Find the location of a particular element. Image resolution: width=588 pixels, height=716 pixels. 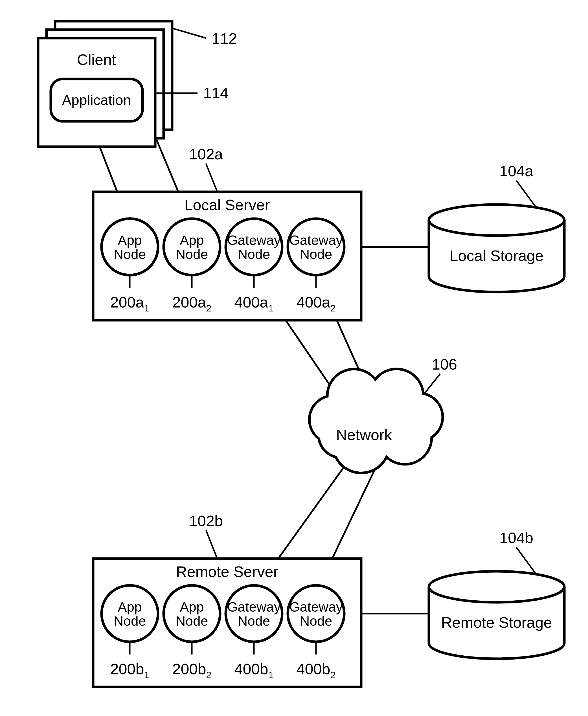

svg-text: Network is located at coordinates (364, 435).